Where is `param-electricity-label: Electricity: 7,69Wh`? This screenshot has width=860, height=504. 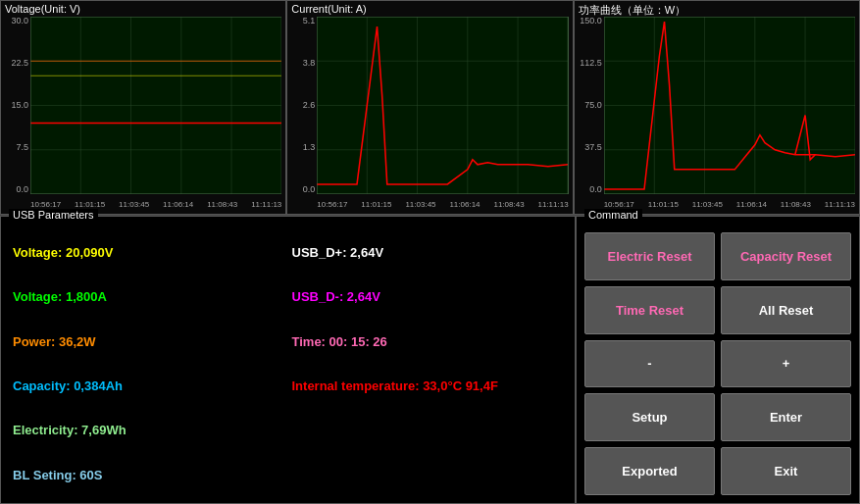
param-electricity-label: Electricity: 7,69Wh is located at coordinates (70, 429).